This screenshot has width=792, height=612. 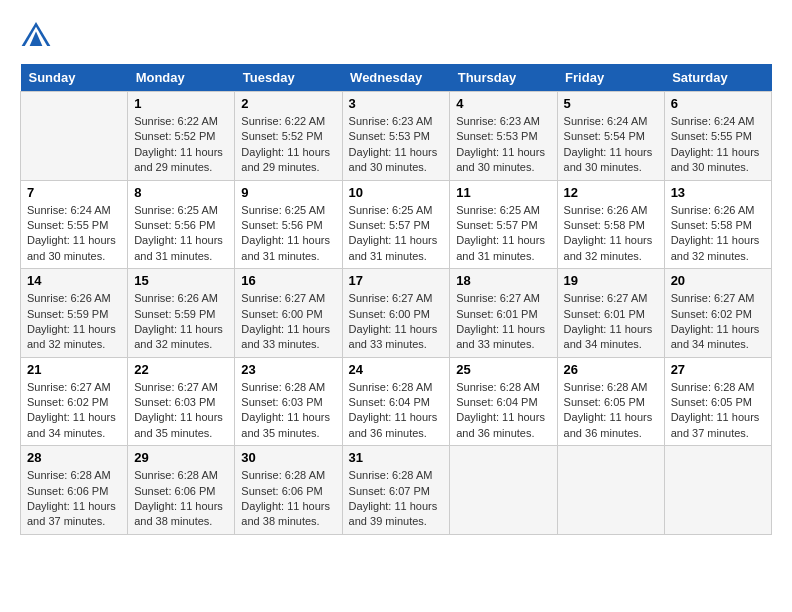 What do you see at coordinates (288, 458) in the screenshot?
I see `day-number: 30` at bounding box center [288, 458].